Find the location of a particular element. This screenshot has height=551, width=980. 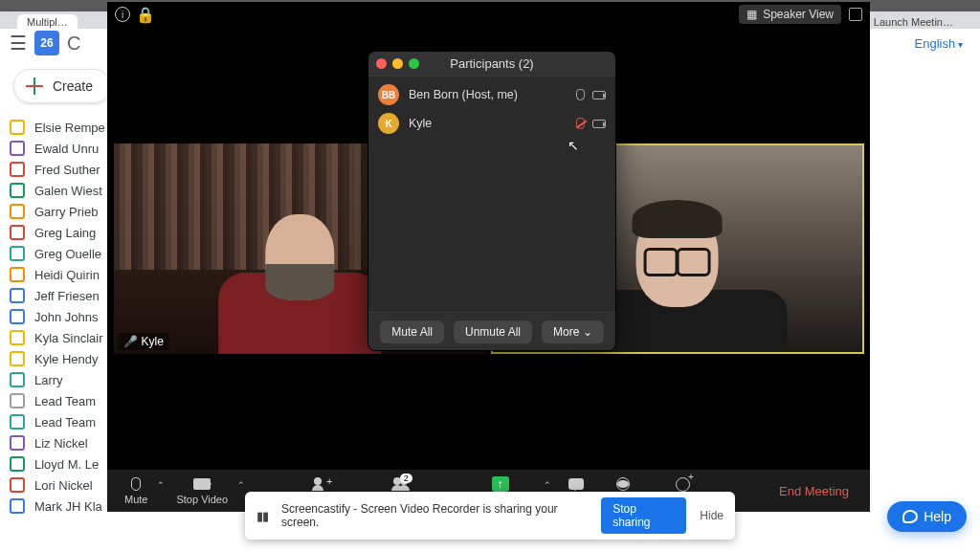

participants-panel: Participants (2) BBBen Born (Host, me)KK… is located at coordinates (492, 201).